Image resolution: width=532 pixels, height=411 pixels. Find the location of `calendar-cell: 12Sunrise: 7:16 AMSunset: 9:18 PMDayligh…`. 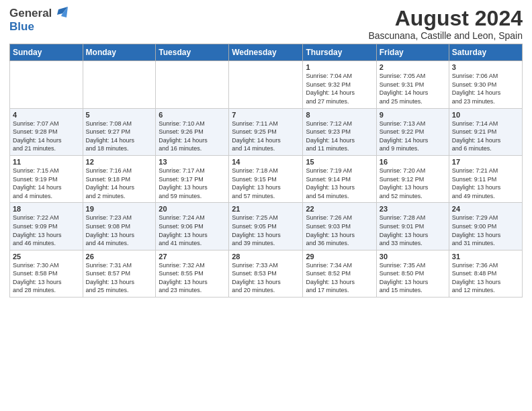

calendar-cell: 12Sunrise: 7:16 AMSunset: 9:18 PMDayligh… is located at coordinates (120, 179).